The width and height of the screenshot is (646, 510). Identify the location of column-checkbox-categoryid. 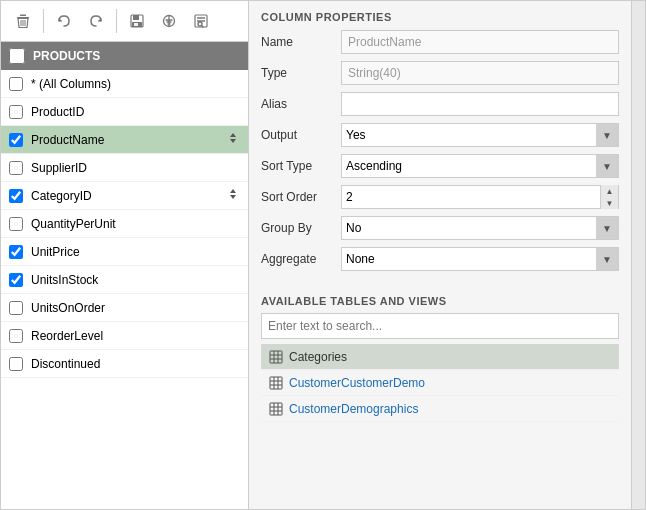
(16, 196).